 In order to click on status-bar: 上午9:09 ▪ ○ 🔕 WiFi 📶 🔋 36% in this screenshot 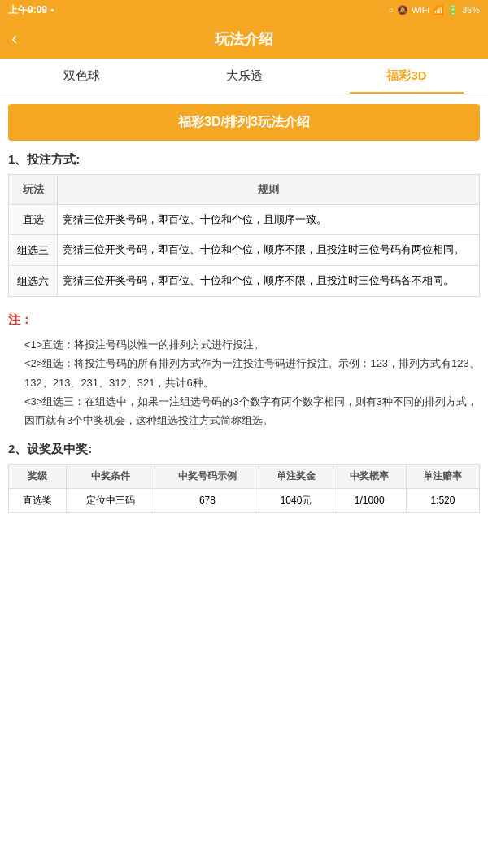, I will do `click(244, 10)`.